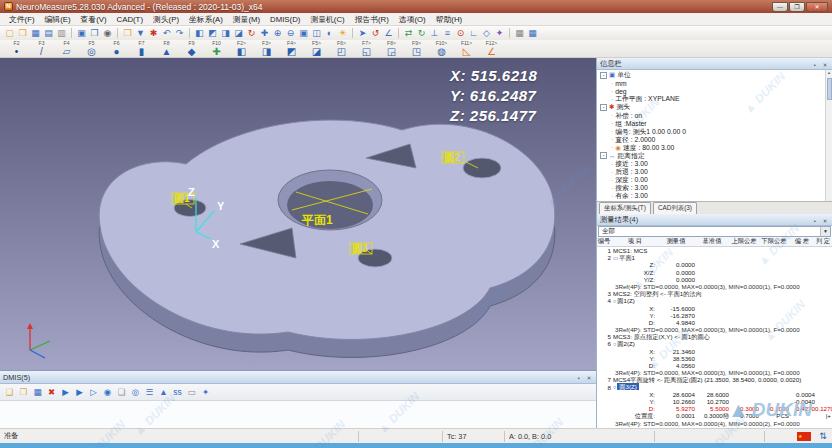 The width and height of the screenshot is (832, 448). What do you see at coordinates (474, 33) in the screenshot?
I see `cs-axis-icon: ∟` at bounding box center [474, 33].